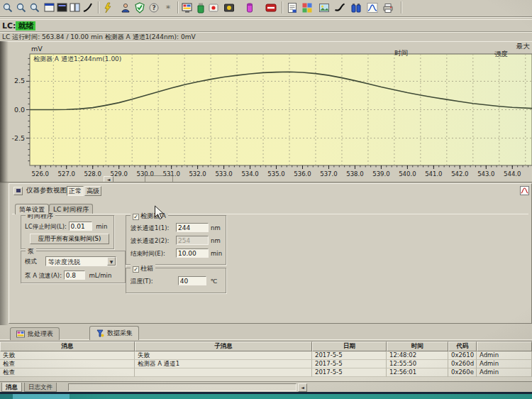 This screenshot has width=532, height=399. I want to click on solvent-bottles-icon, so click(356, 7).